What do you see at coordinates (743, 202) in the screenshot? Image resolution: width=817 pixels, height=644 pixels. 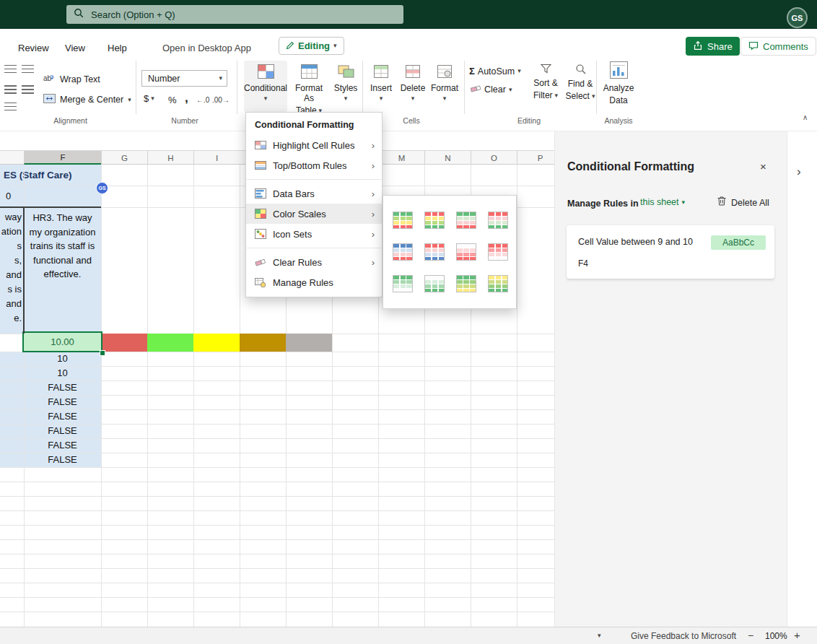 I see `delete-all-button: Delete All` at bounding box center [743, 202].